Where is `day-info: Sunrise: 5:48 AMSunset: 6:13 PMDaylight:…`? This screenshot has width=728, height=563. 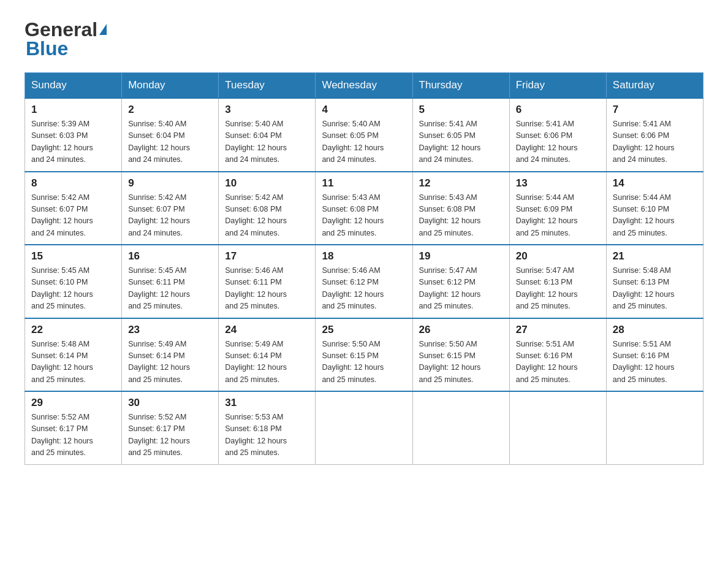 day-info: Sunrise: 5:48 AMSunset: 6:13 PMDaylight:… is located at coordinates (654, 289).